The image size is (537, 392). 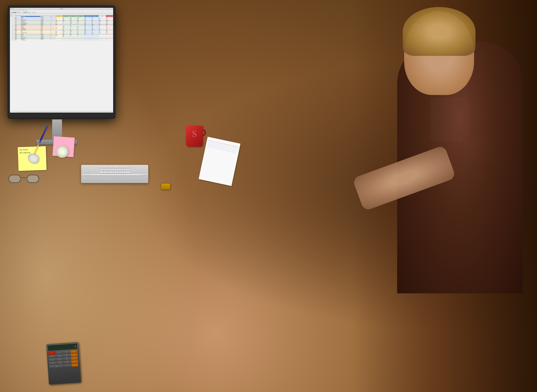 I want to click on cell-e28, so click(x=59, y=40).